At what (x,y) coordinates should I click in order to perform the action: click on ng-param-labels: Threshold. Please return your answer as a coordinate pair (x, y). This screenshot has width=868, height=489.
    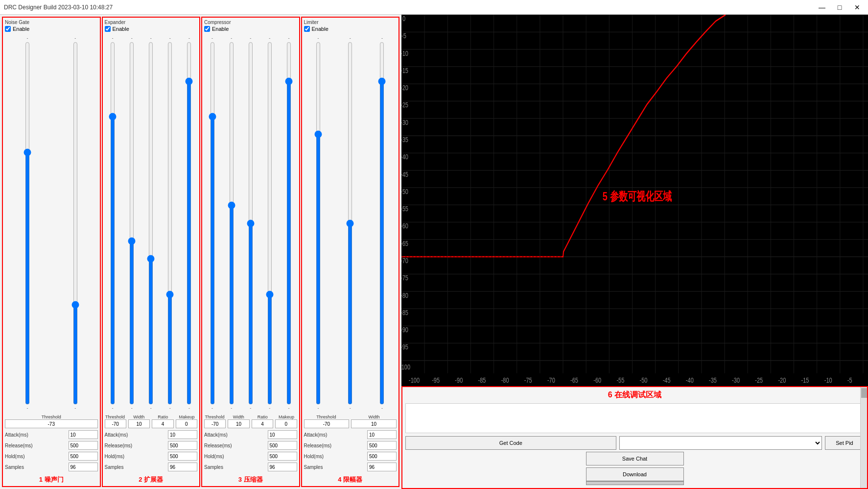
    Looking at the image, I should click on (51, 417).